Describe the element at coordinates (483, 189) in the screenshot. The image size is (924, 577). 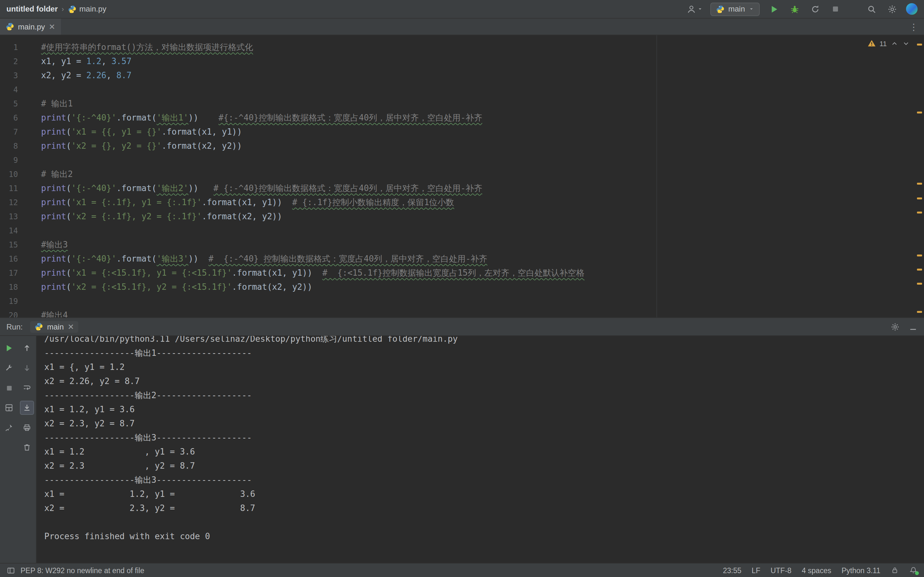
I see `code-line: print('{:-^40}'.format('输出2')) # {:-^40}…` at that location.